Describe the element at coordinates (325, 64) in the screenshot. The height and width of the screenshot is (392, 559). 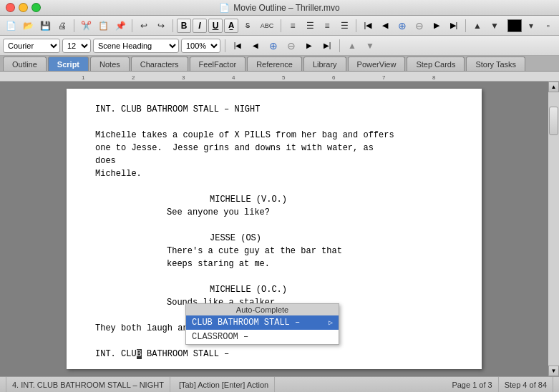
I see `tab-library: Library` at that location.